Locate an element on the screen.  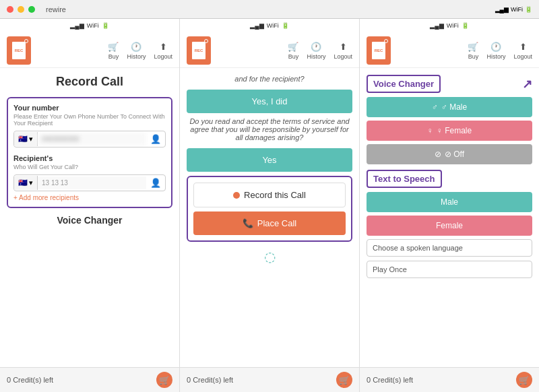
tts-male-button: Male is located at coordinates (449, 202).